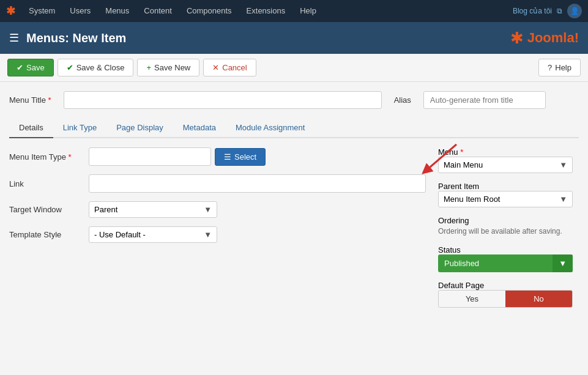 The height and width of the screenshot is (375, 588). Describe the element at coordinates (294, 11) in the screenshot. I see `top-navigation: ✱ System Users Menus Content Components …` at that location.